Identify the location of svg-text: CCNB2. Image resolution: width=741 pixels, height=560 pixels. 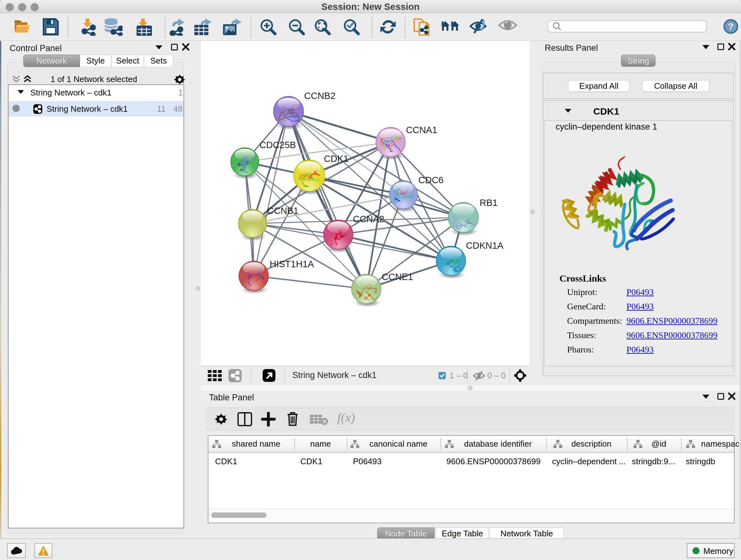
(320, 96).